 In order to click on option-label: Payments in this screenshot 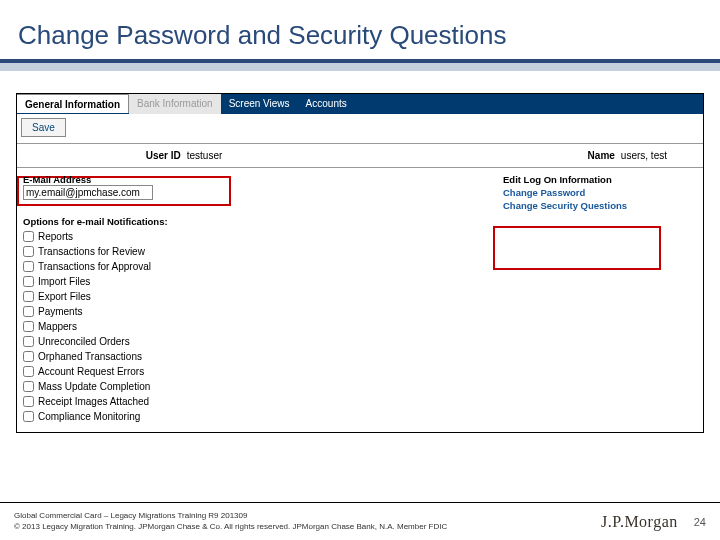, I will do `click(60, 312)`.